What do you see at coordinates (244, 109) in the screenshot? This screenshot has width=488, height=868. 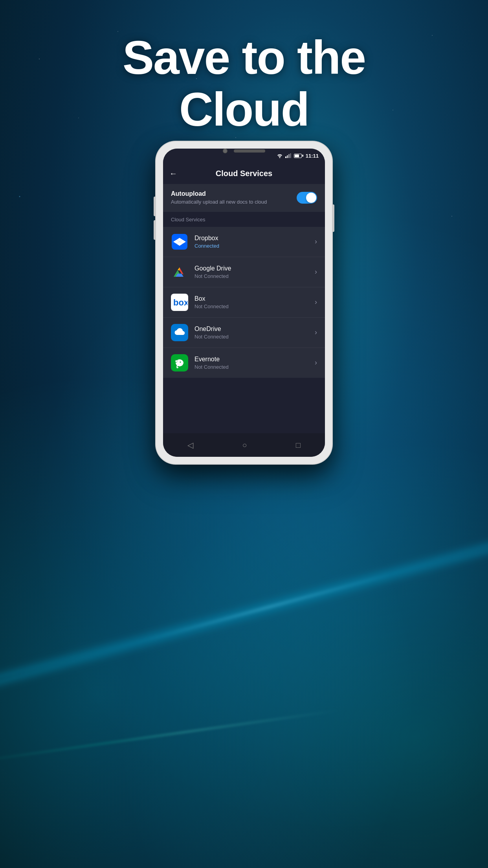 I see `headline-line2: Cloud` at bounding box center [244, 109].